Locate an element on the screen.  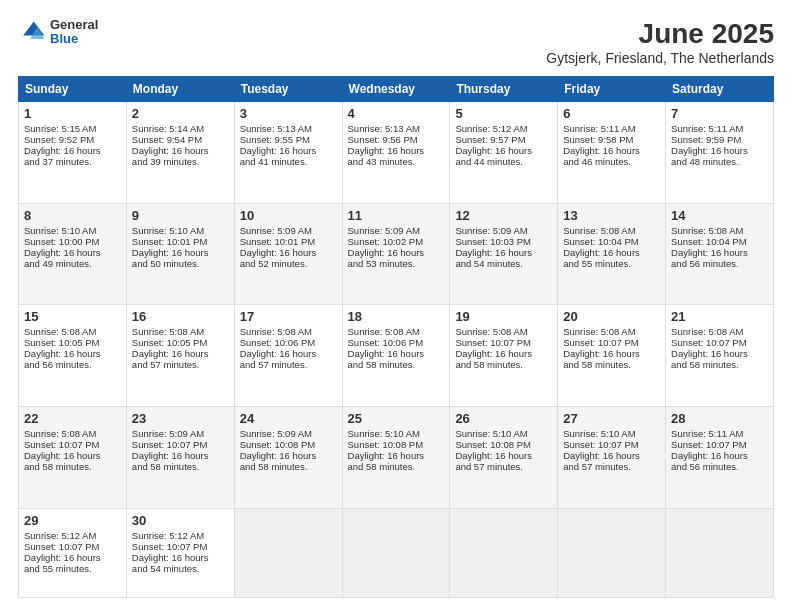
day-cell-1: 1 Sunrise: 5:15 AM Sunset: 9:52 PM Dayli… is located at coordinates (73, 153).